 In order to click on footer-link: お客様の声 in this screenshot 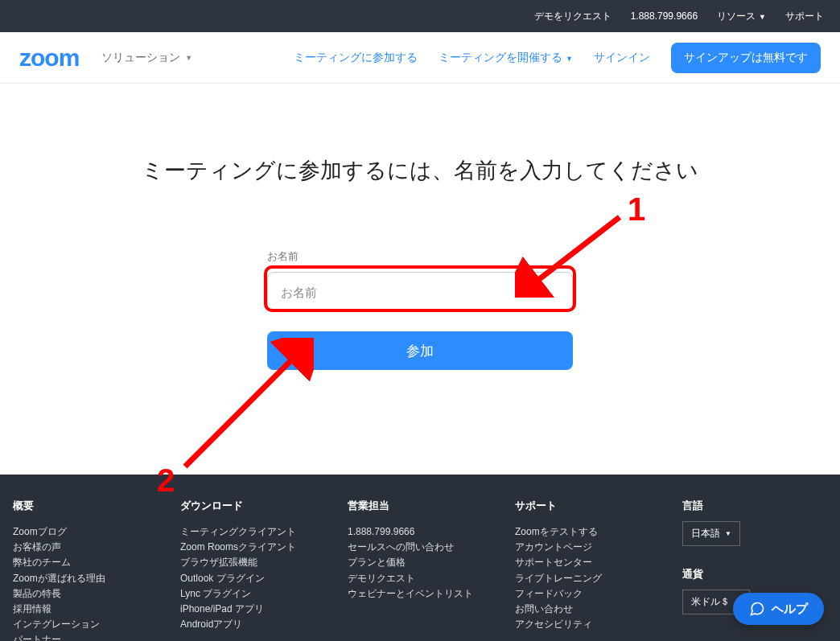, I will do `click(93, 547)`.